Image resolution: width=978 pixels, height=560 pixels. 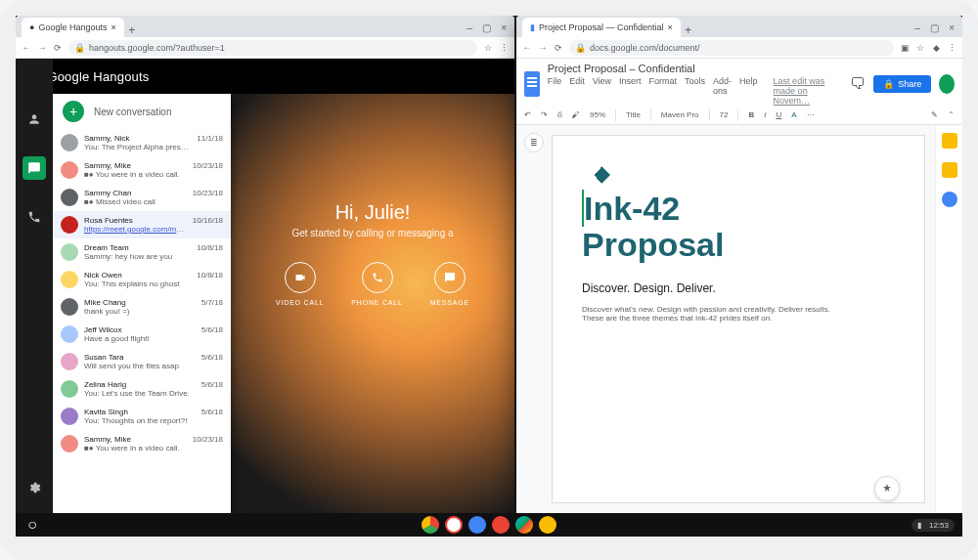 I want to click on menu-add-ons: Add-ons, so click(x=722, y=91).